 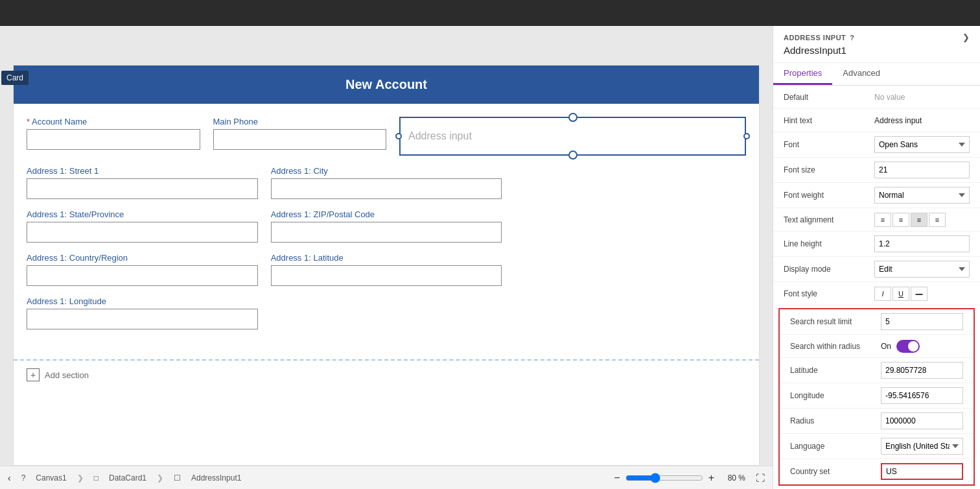 What do you see at coordinates (901, 220) in the screenshot?
I see `align-center-button: ≡` at bounding box center [901, 220].